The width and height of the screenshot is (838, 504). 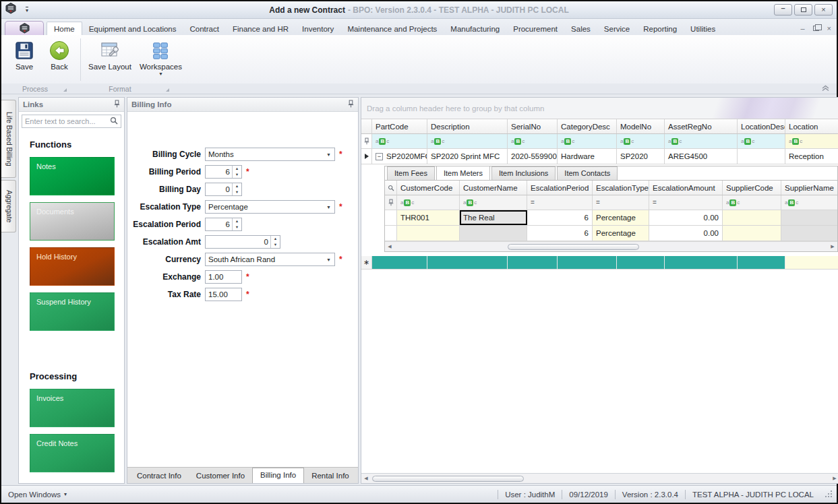 What do you see at coordinates (686, 187) in the screenshot?
I see `column-header-escalationamount: EscalationAmount` at bounding box center [686, 187].